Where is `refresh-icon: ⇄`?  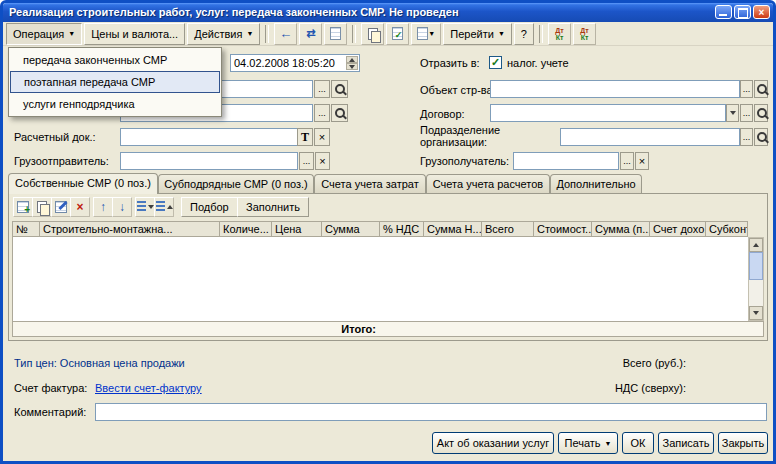 refresh-icon: ⇄ is located at coordinates (310, 34).